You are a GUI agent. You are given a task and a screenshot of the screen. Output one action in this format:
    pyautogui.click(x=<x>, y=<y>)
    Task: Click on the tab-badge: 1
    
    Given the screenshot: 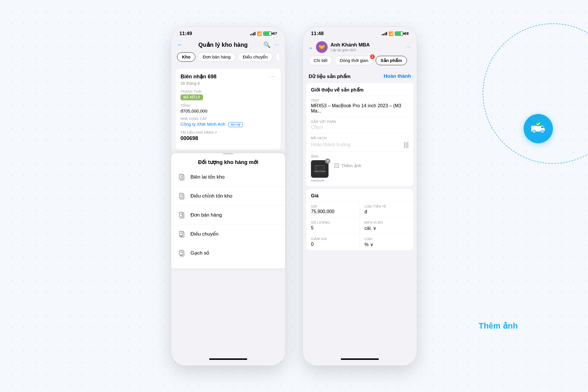 What is the action you would take?
    pyautogui.click(x=372, y=57)
    